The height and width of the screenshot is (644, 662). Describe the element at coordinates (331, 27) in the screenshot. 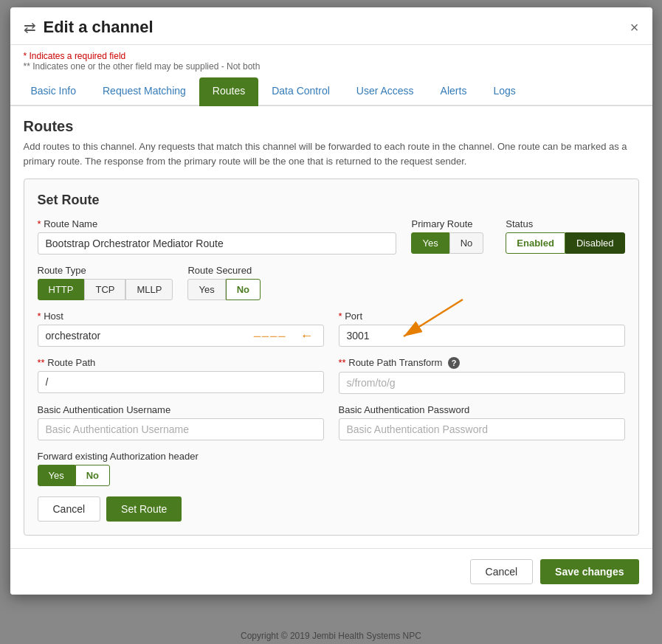

I see `modal-header: ⇄ Edit a channel ×` at that location.